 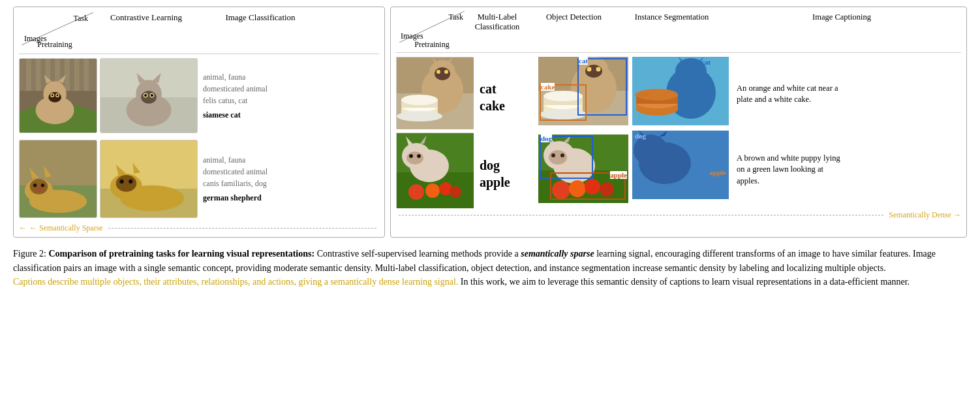 I want to click on dog-apple-image, so click(x=435, y=170).